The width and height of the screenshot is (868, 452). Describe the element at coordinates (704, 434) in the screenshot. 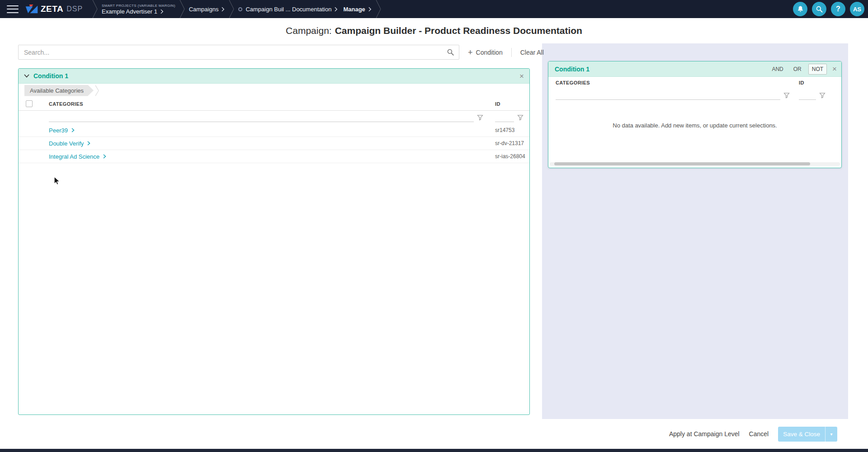

I see `apply-campaign-level-button: Apply at Campaign Level` at that location.